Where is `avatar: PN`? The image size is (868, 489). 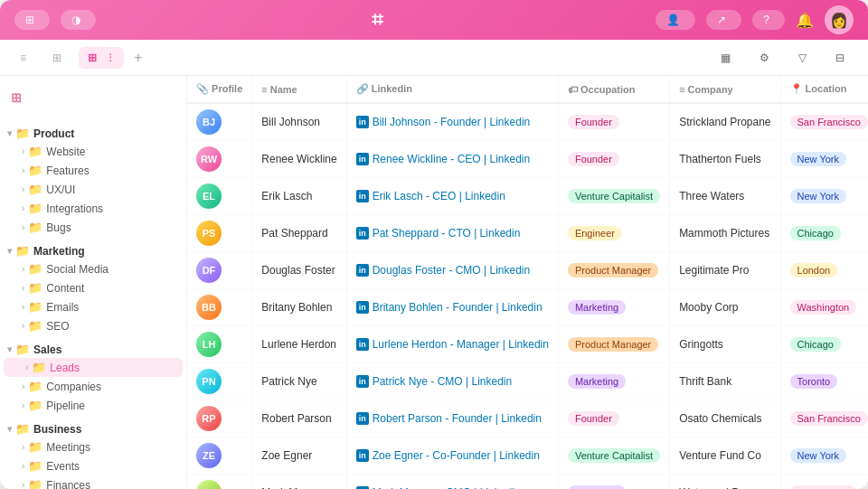 avatar: PN is located at coordinates (209, 381).